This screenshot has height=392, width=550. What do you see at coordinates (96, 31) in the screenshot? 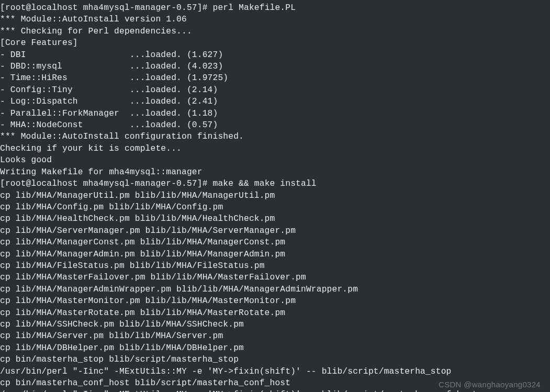
I see `output-line: *** Checking for Perl dependencies...` at bounding box center [96, 31].